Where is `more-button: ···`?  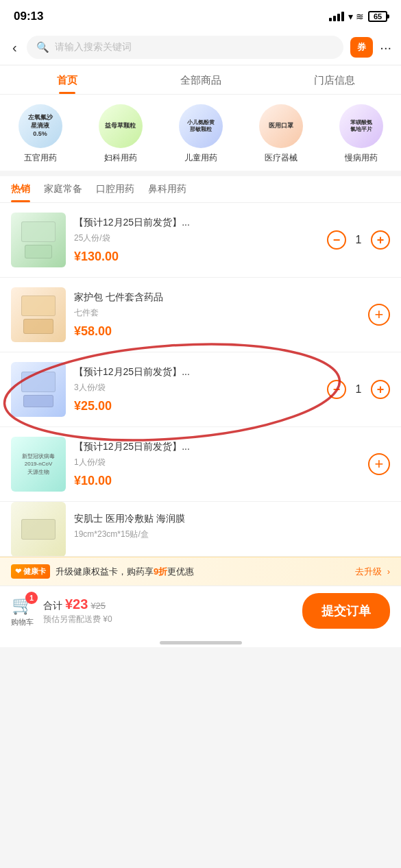 more-button: ··· is located at coordinates (385, 48).